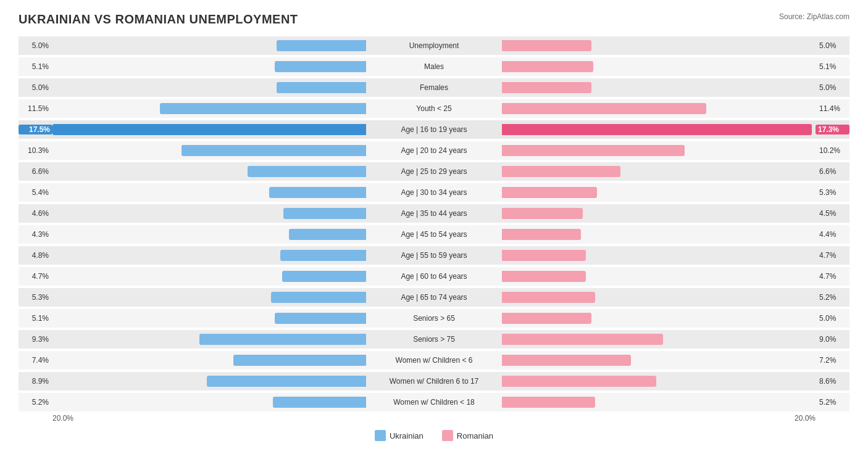 The height and width of the screenshot is (467, 868). Describe the element at coordinates (36, 109) in the screenshot. I see `left-value: 11.5%` at that location.